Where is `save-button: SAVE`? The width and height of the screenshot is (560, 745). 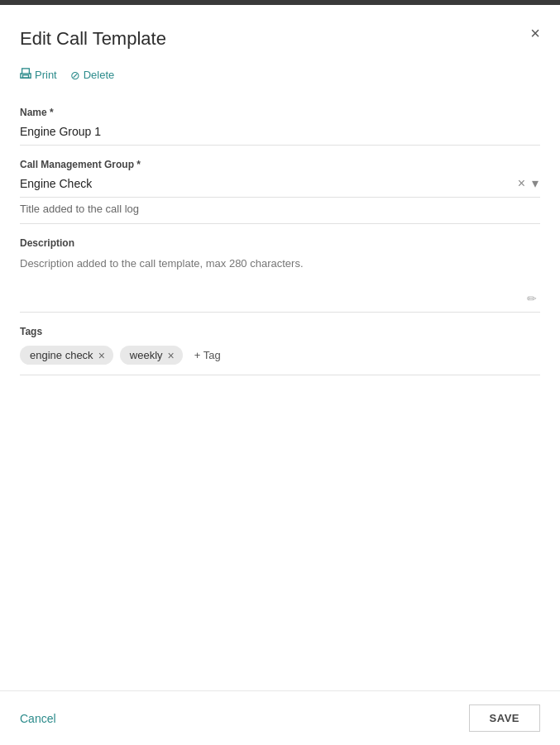
save-button: SAVE is located at coordinates (505, 718).